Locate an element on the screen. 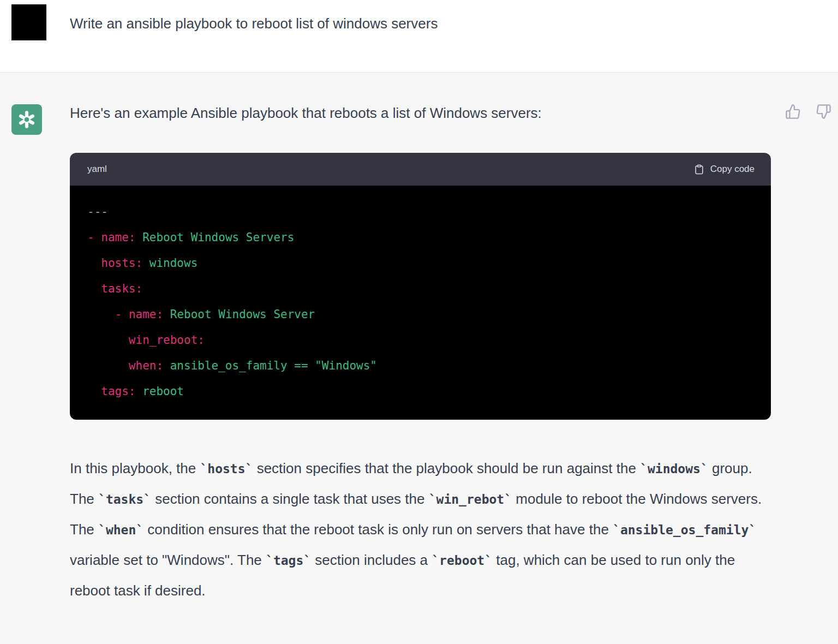  assistant-intro-text: Here's an example Ansible playbook that … is located at coordinates (421, 113).